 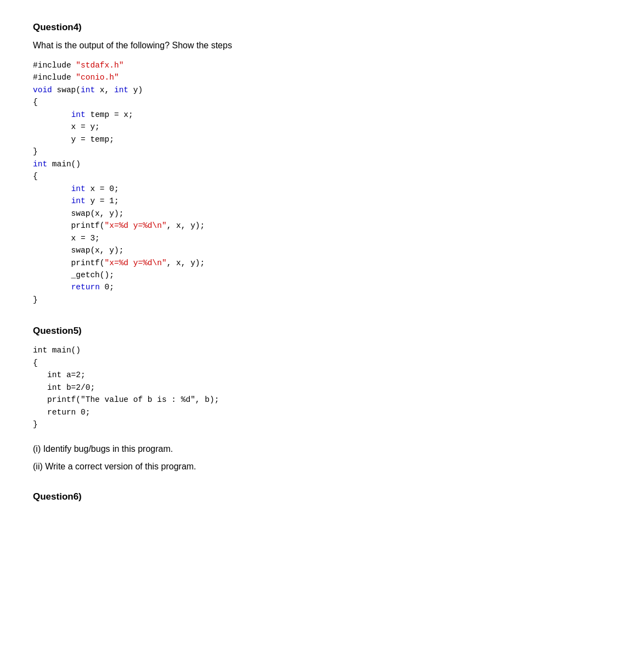 I want to click on q6-title: Question6), so click(x=318, y=497).